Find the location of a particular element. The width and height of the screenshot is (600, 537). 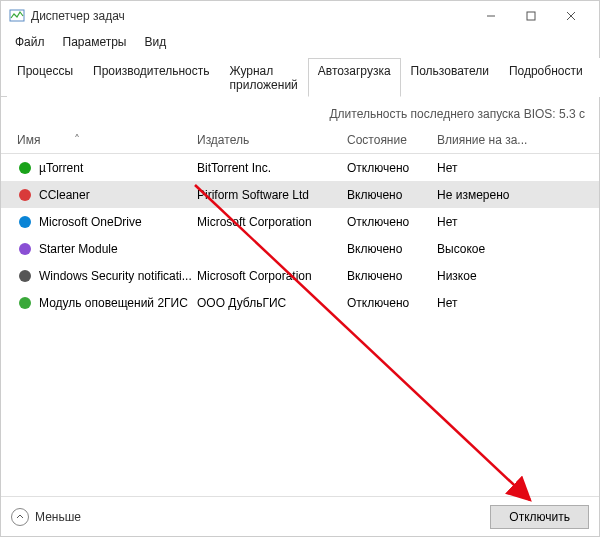

tab-services: Службы is located at coordinates (596, 78).